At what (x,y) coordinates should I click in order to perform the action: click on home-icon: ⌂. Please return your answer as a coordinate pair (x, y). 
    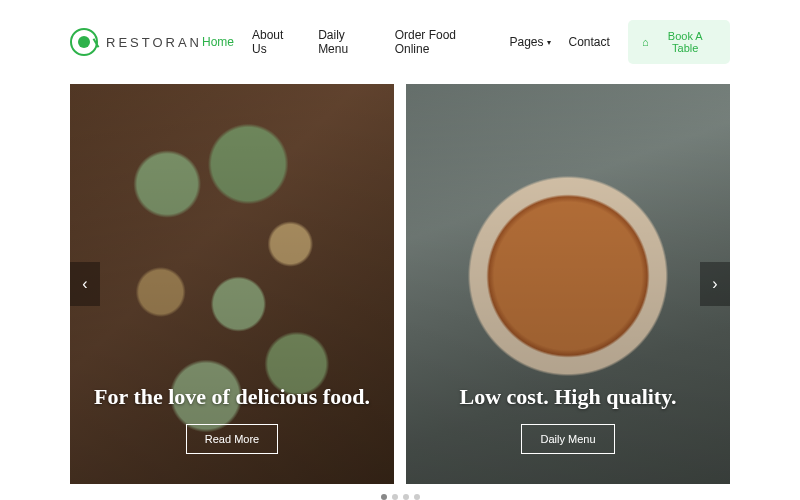
    Looking at the image, I should click on (646, 42).